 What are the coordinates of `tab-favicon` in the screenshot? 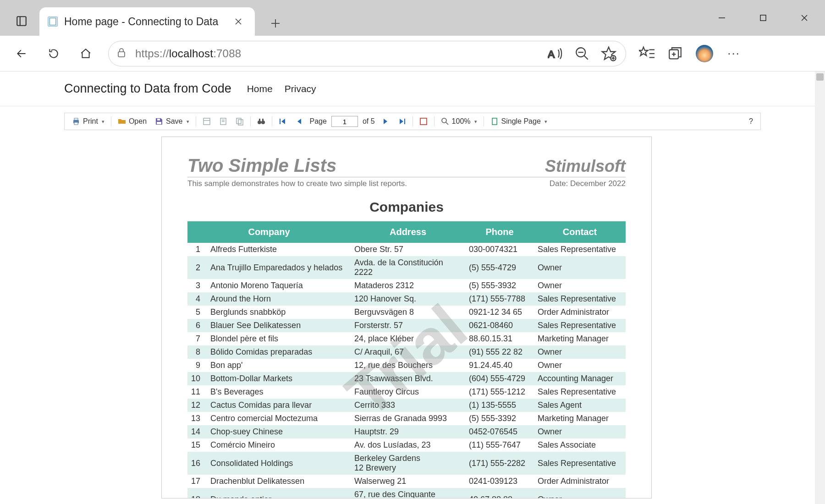 It's located at (53, 22).